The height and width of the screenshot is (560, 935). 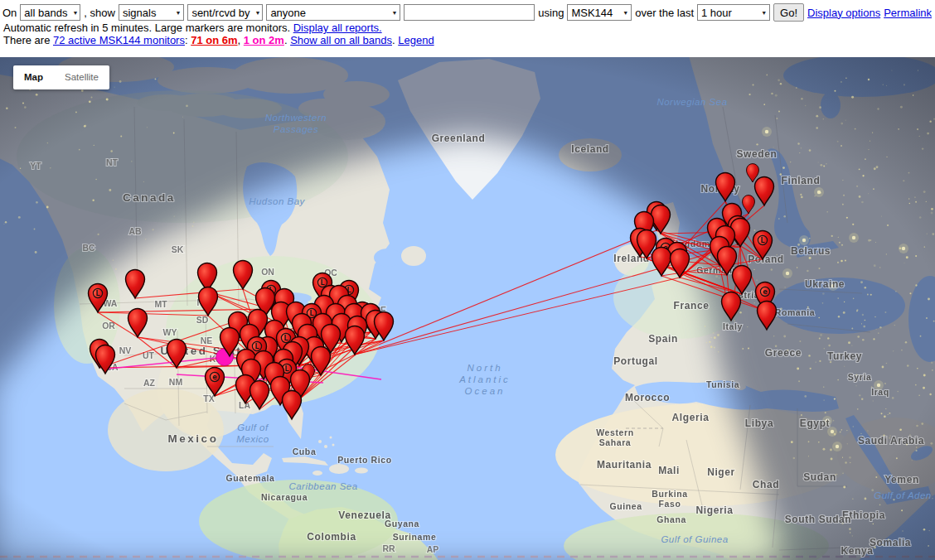 I want to click on svg-text: Portugal, so click(x=635, y=361).